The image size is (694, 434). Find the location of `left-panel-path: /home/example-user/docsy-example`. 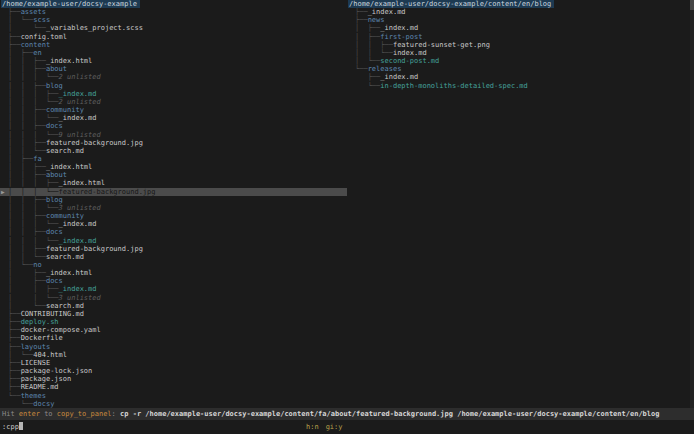

left-panel-path: /home/example-user/docsy-example is located at coordinates (70, 4).